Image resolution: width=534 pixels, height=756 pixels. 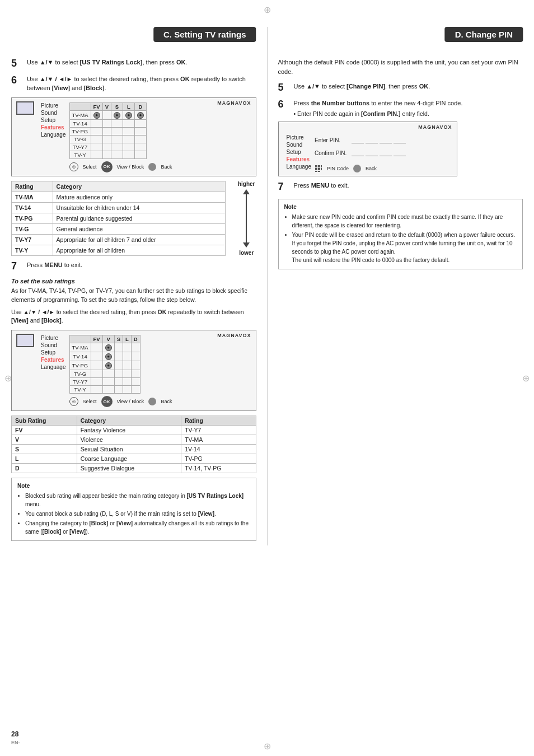 I want to click on table-row: TV-PG, so click(x=108, y=131).